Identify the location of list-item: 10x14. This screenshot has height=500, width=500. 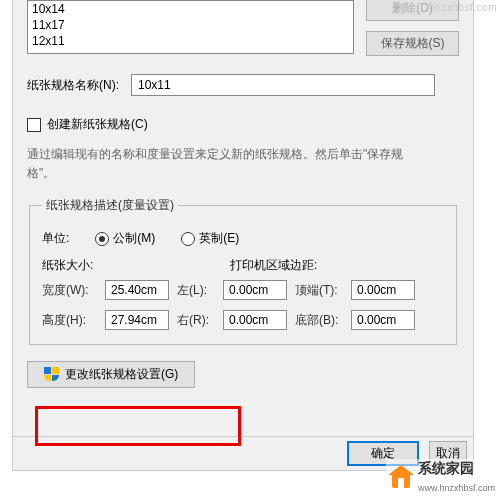
(190, 9).